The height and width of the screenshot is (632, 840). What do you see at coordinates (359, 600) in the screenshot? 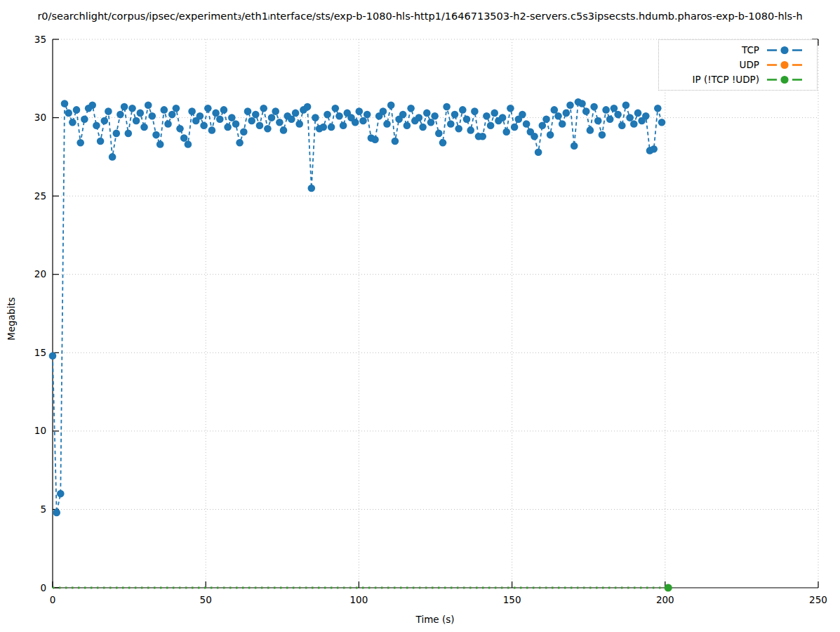
I see `x-tick-label-100: 100` at bounding box center [359, 600].